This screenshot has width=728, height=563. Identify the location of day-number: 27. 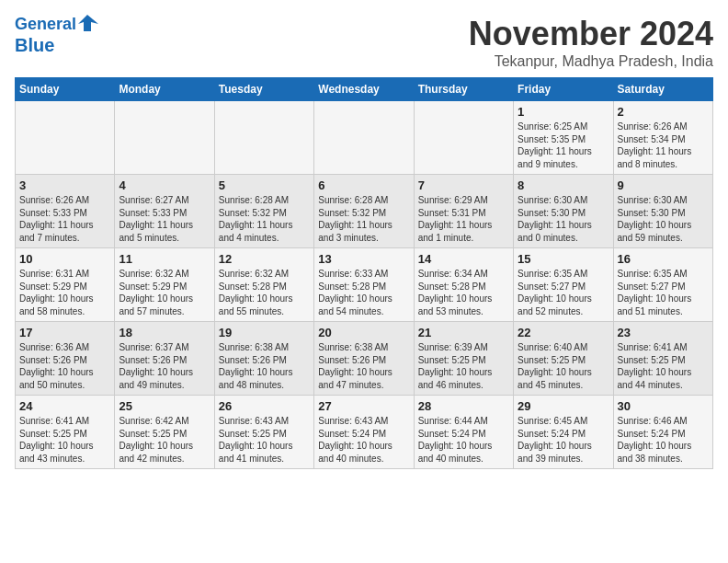
(364, 407).